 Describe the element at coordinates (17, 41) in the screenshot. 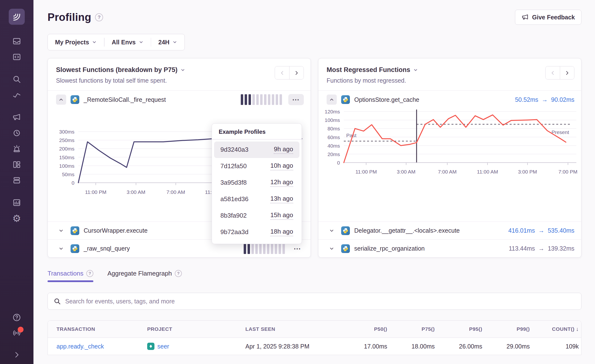

I see `sidebar-item-issues` at that location.